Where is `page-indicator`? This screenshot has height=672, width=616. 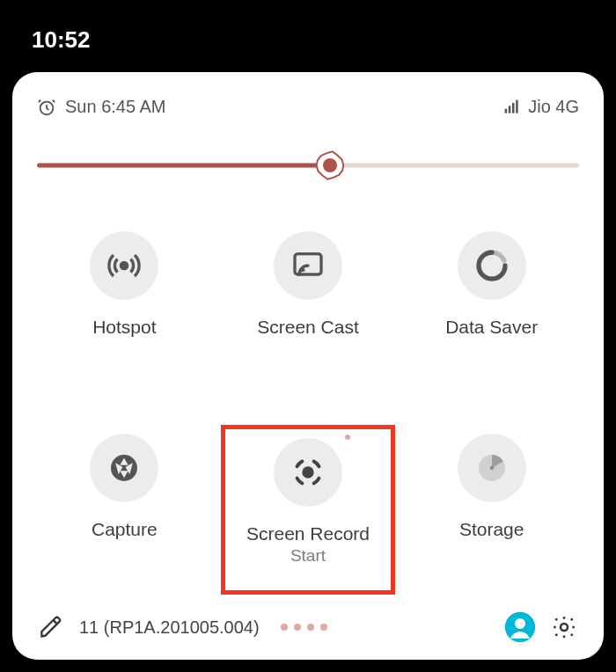
page-indicator is located at coordinates (304, 627).